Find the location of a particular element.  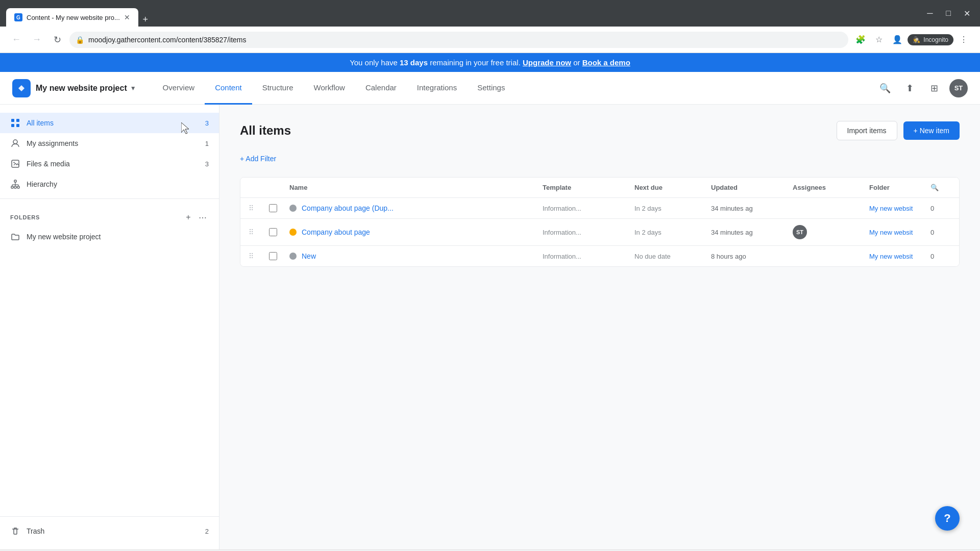

updated-cell: 34 minutes ag is located at coordinates (752, 233).